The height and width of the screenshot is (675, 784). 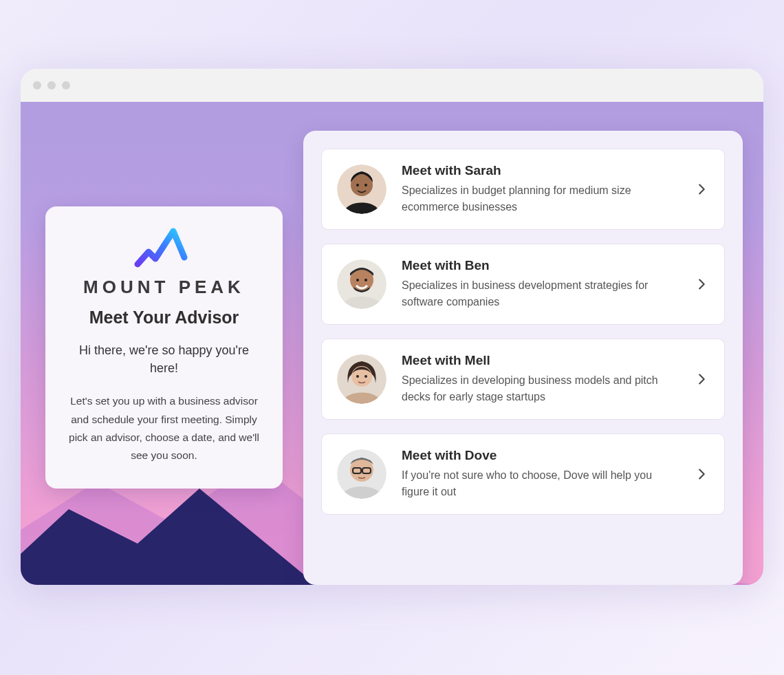 What do you see at coordinates (541, 189) in the screenshot?
I see `advisor-text: Meet with Sarah Specializes in budget pl…` at bounding box center [541, 189].